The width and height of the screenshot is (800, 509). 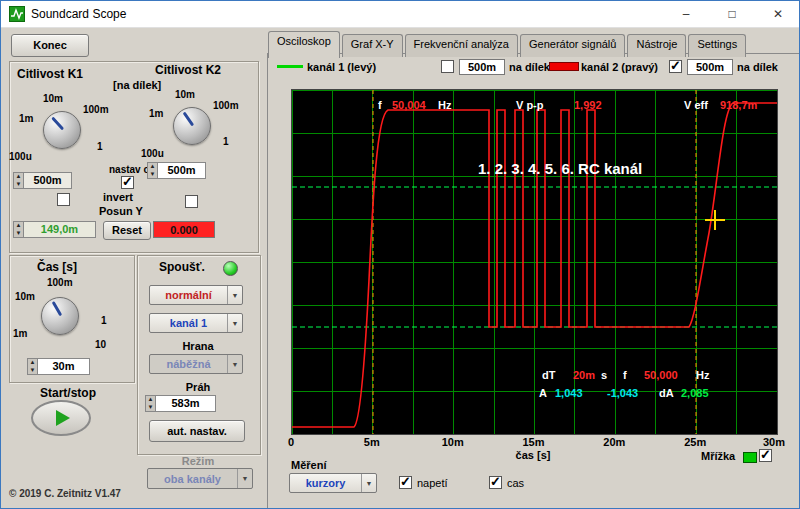 I want to click on k1-scale-spinner: 500m, so click(x=42, y=180).